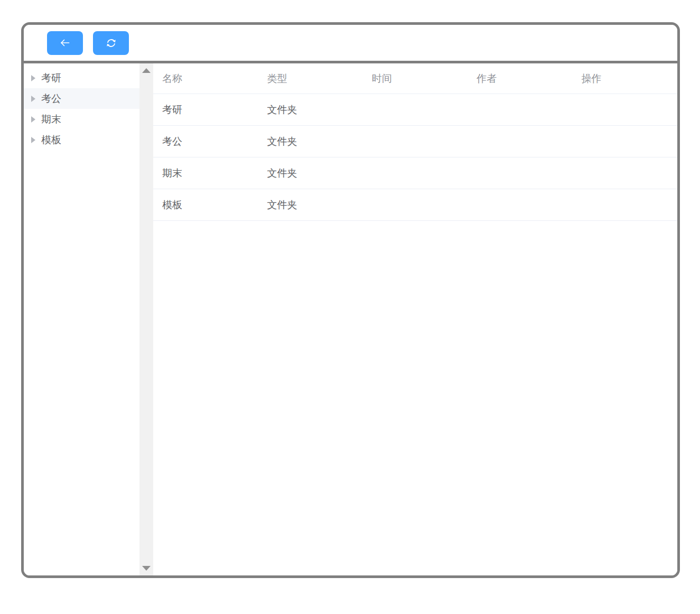 This screenshot has height=614, width=700. I want to click on sidebar-scrollbar, so click(146, 319).